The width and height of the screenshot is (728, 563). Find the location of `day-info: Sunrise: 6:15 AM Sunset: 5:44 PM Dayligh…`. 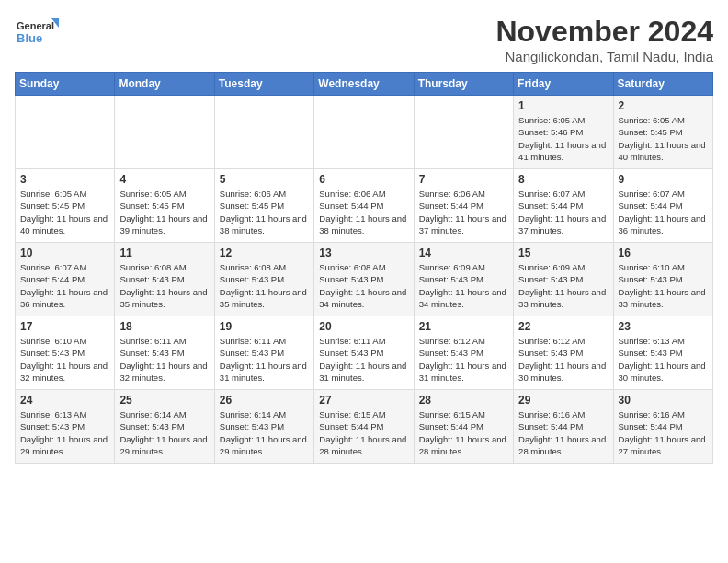

day-info: Sunrise: 6:15 AM Sunset: 5:44 PM Dayligh… is located at coordinates (463, 432).